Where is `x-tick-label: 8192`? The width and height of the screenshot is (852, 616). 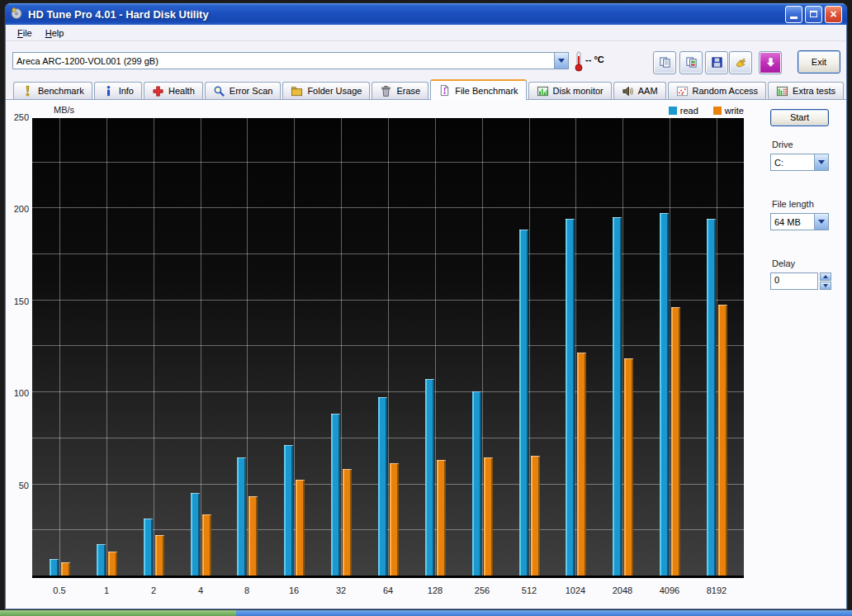
x-tick-label: 8192 is located at coordinates (717, 590).